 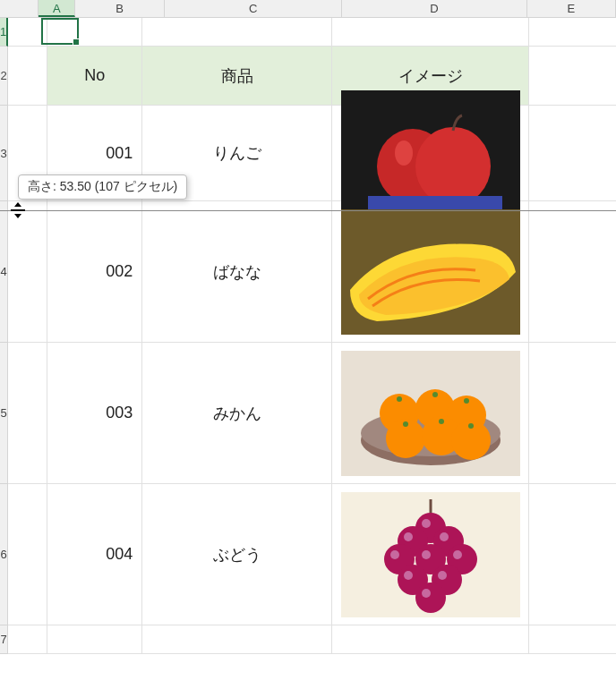 I want to click on cell-no-6: 004, so click(x=95, y=555).